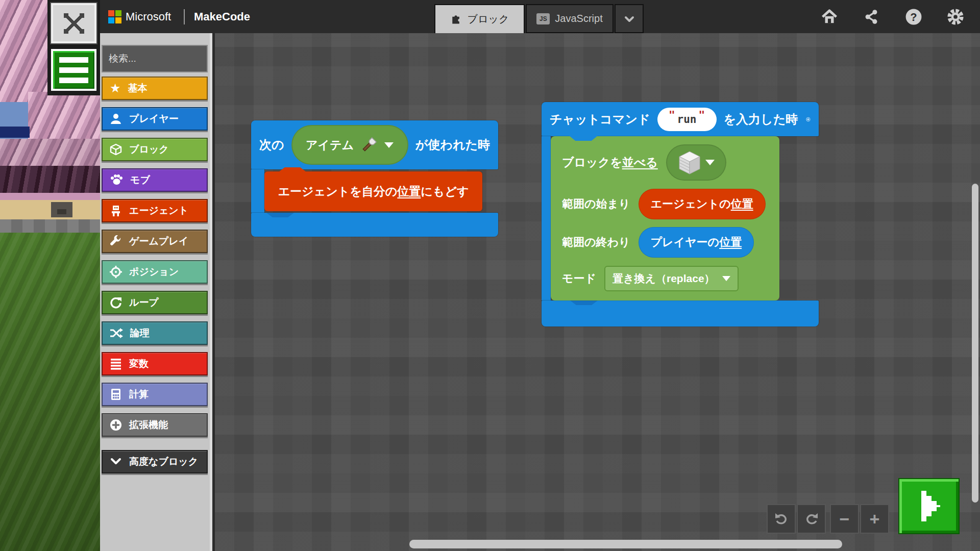 Image resolution: width=980 pixels, height=551 pixels. I want to click on game-buttons-panel, so click(74, 48).